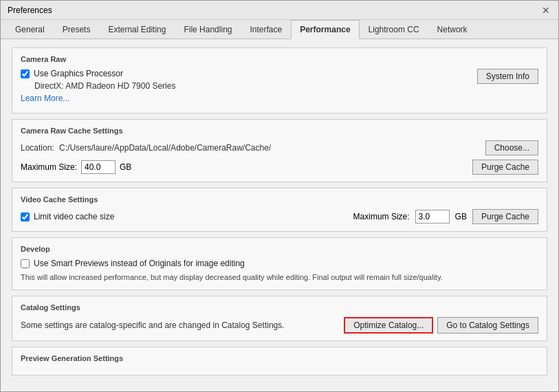  I want to click on tab-network: Network, so click(452, 29).